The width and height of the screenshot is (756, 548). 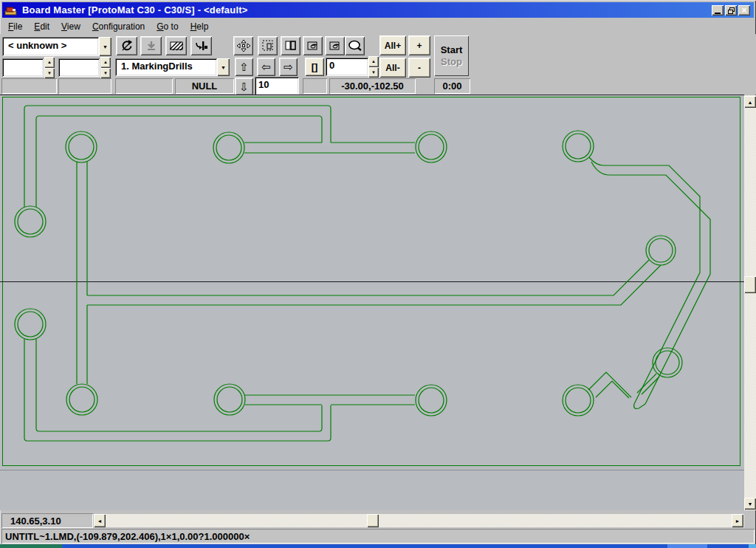 What do you see at coordinates (106, 68) in the screenshot?
I see `y-spinner: ▲ ▼` at bounding box center [106, 68].